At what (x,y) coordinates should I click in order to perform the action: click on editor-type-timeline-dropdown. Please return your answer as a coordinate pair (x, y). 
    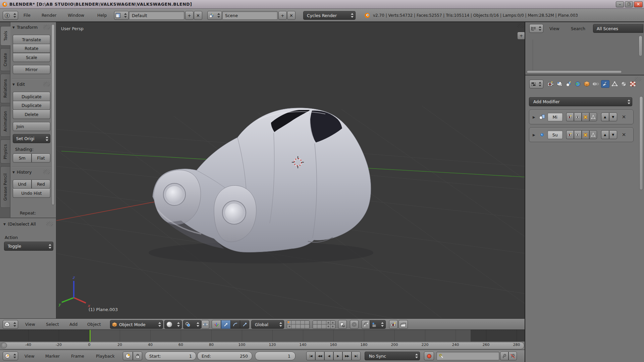
    Looking at the image, I should click on (10, 356).